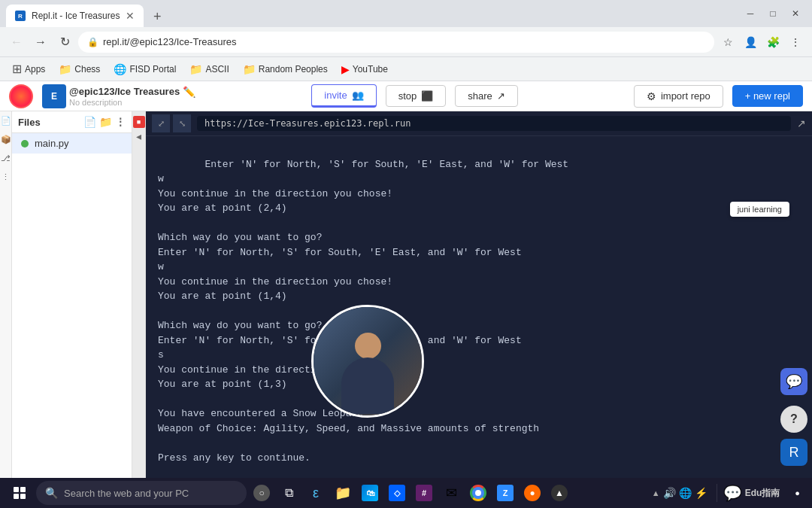 This screenshot has width=812, height=508. I want to click on tray-sound-icon: 🔊, so click(669, 493).